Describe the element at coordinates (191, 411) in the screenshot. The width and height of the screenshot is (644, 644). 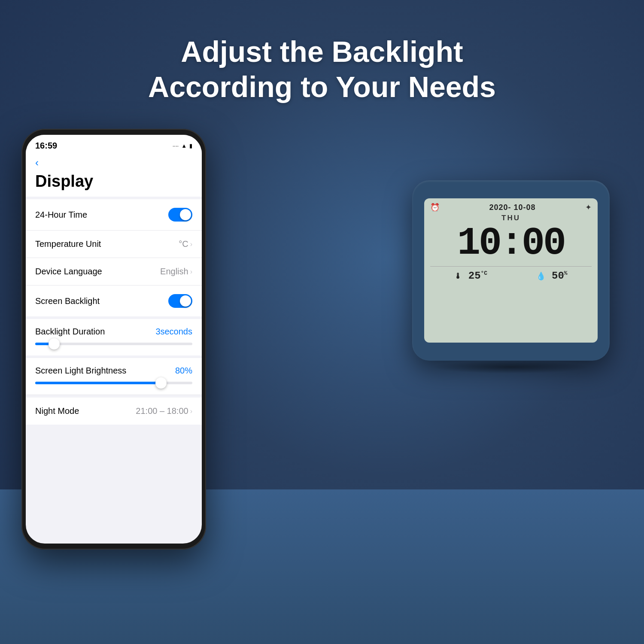
I see `chevron-icon-night: ›` at that location.